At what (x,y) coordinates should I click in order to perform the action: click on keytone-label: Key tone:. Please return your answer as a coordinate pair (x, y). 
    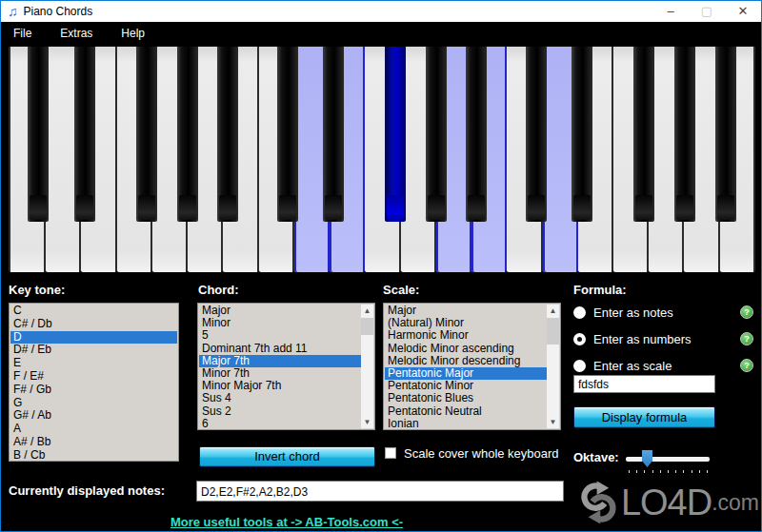
    Looking at the image, I should click on (36, 289).